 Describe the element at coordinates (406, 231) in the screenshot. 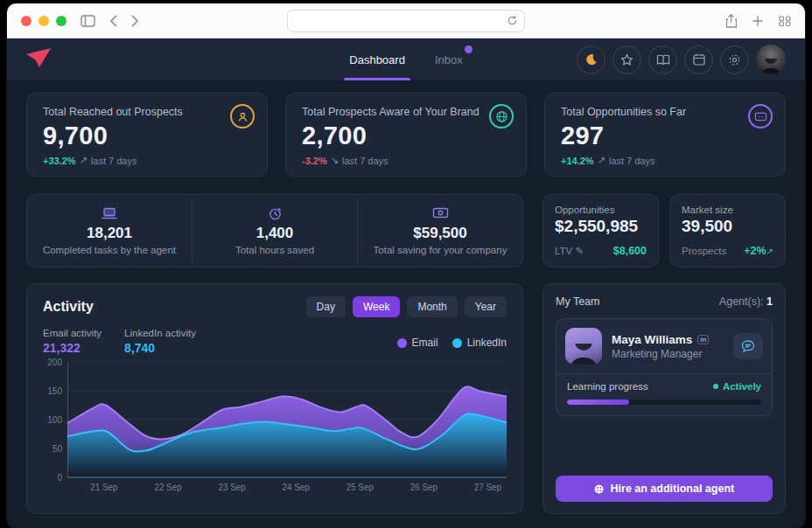

I see `metrics-row: 18,201 Completed tasks by the agent 1,40…` at that location.